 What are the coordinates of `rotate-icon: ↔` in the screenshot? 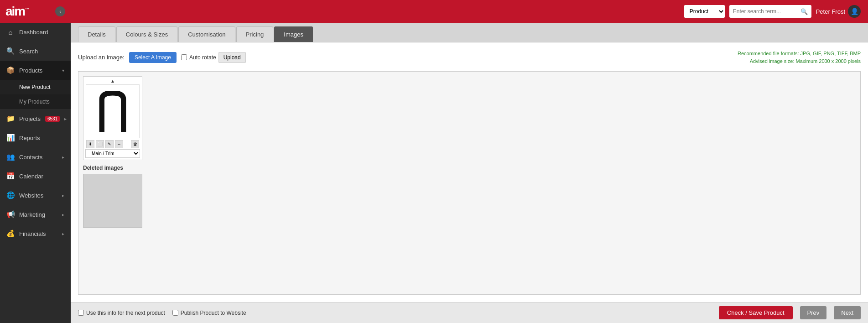 It's located at (119, 144).